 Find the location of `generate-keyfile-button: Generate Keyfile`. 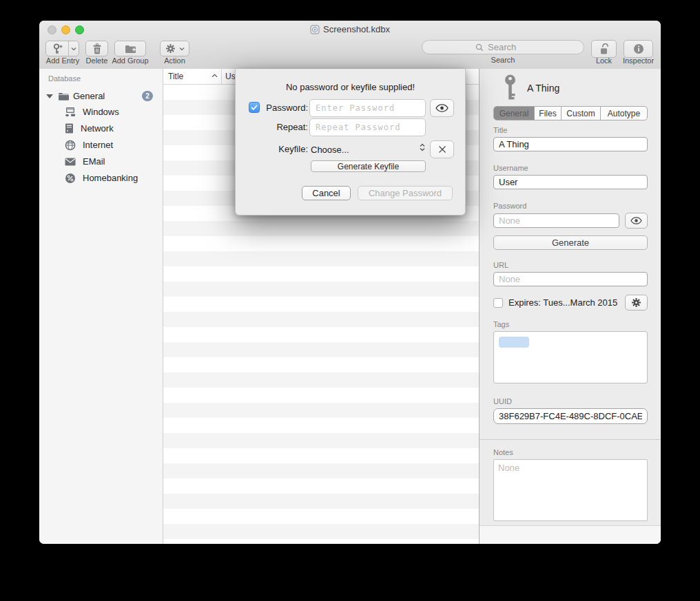

generate-keyfile-button: Generate Keyfile is located at coordinates (368, 167).